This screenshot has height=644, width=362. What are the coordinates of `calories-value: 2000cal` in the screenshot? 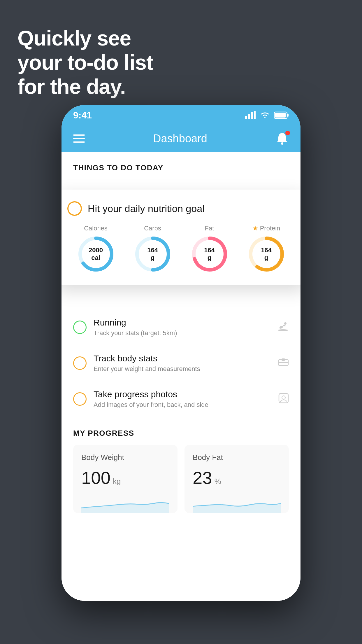 It's located at (96, 254).